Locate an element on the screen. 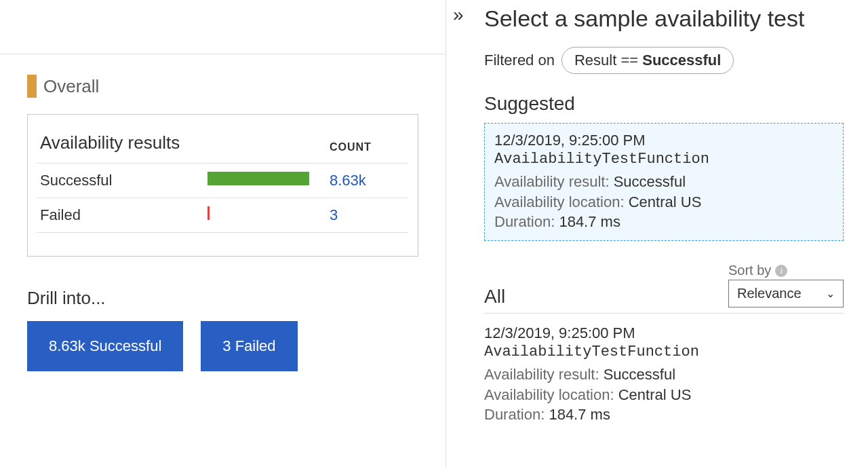 Image resolution: width=868 pixels, height=467 pixels. suggested-sample-card: 12/3/2019, 9:25:00 PM AvailabilityTestFu… is located at coordinates (664, 182).